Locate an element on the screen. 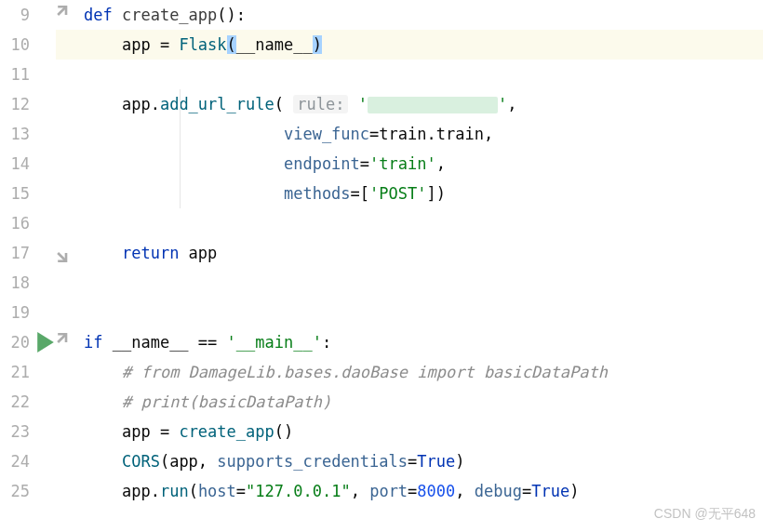  line-number: 11 is located at coordinates (15, 74).